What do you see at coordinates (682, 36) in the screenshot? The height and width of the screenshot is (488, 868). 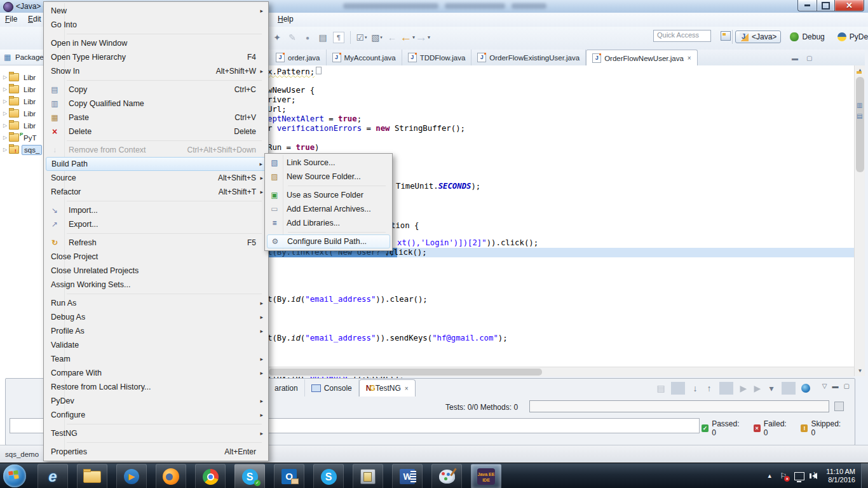 I see `quick-access-input: Quick Access` at bounding box center [682, 36].